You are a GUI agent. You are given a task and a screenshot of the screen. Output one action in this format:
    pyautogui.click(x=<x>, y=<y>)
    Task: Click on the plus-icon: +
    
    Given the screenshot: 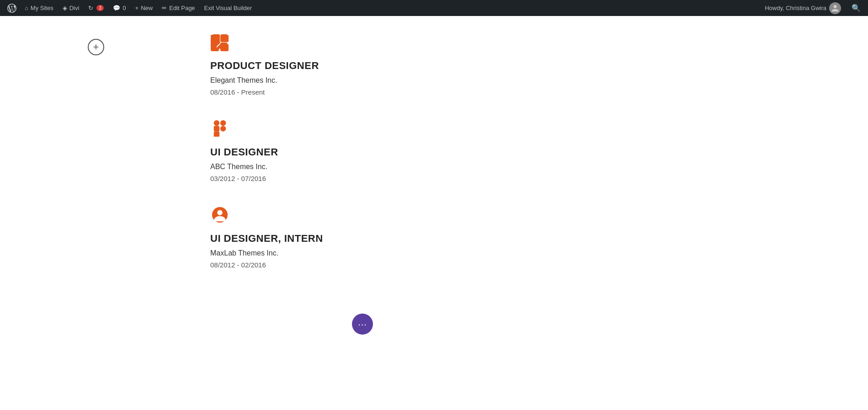 What is the action you would take?
    pyautogui.click(x=96, y=47)
    